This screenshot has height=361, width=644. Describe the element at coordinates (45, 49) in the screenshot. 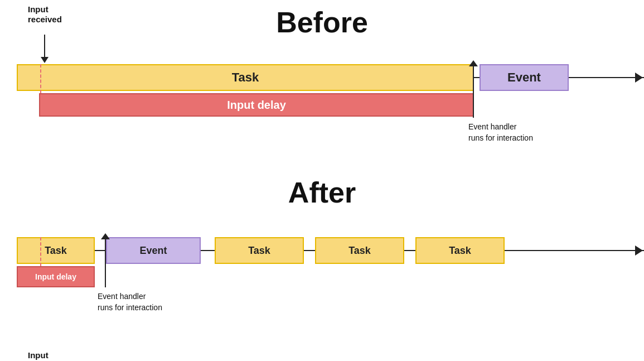

I see `before-input-arrow` at that location.